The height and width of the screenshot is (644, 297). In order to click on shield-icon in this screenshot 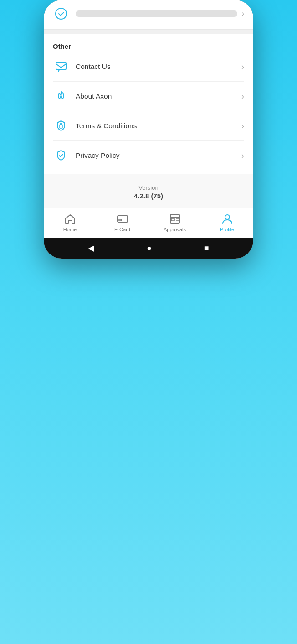, I will do `click(61, 126)`.